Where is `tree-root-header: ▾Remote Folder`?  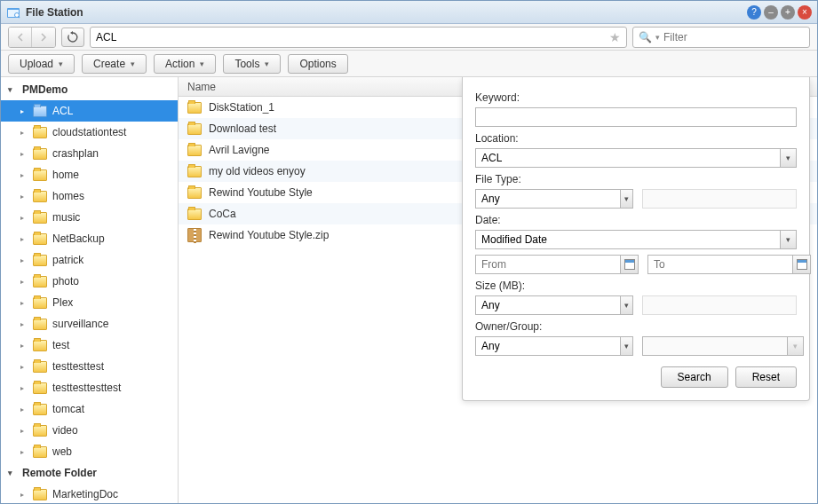
tree-root-header: ▾Remote Folder is located at coordinates (89, 473).